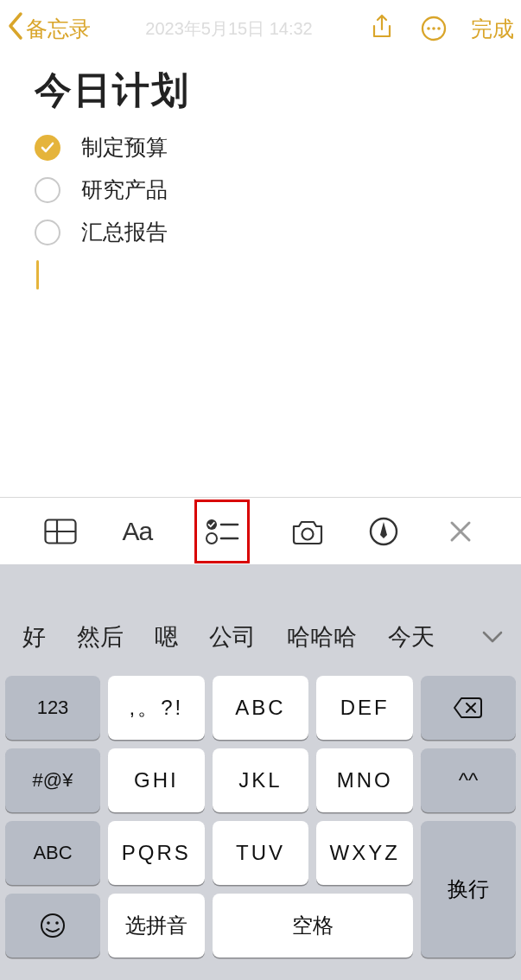  I want to click on key-wxyz: WXYZ, so click(365, 853).